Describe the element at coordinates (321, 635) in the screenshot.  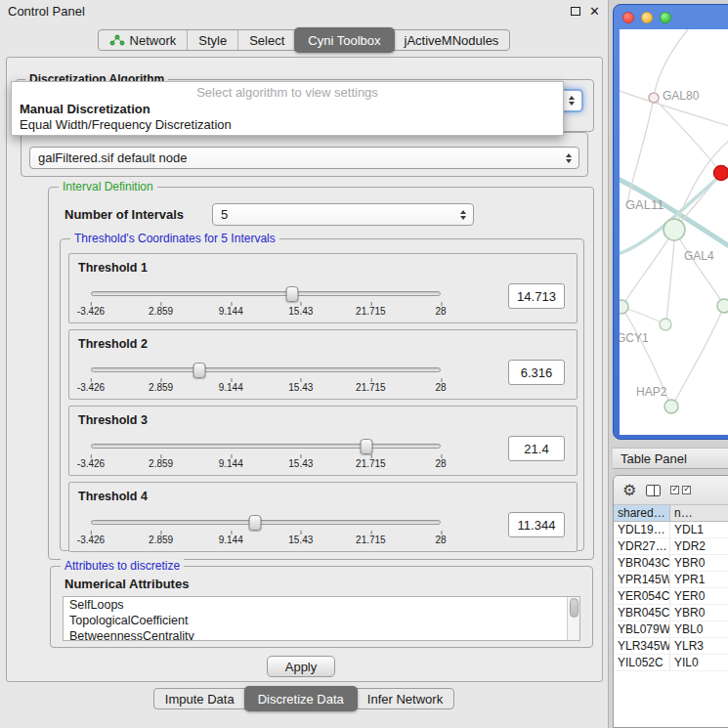
I see `list-item: BetweennessCentrality` at that location.